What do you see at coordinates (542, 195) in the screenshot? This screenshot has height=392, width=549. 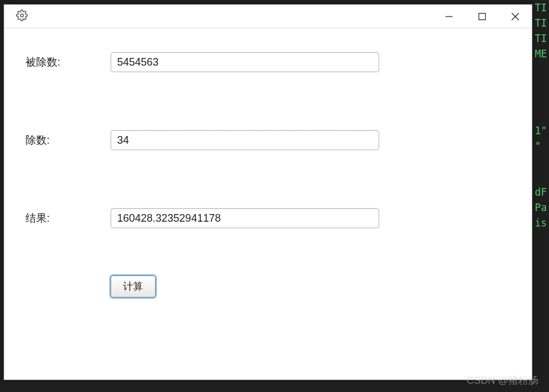 I see `background-code-fragment: TI TI TI ME 1" " dF Pa is` at bounding box center [542, 195].